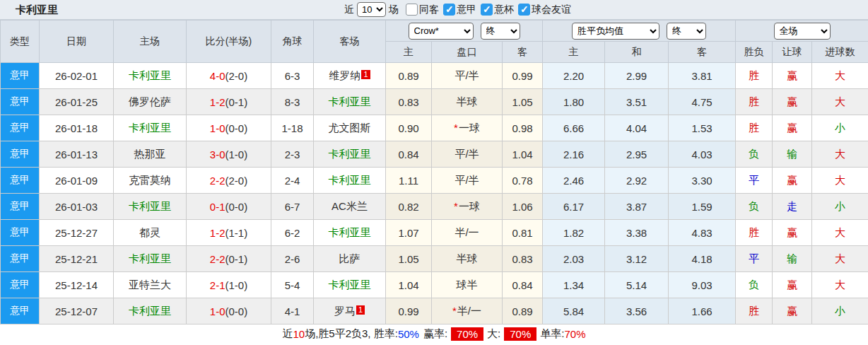 The image size is (868, 345). What do you see at coordinates (802, 31) in the screenshot?
I see `match-scope-select: 全场` at bounding box center [802, 31].